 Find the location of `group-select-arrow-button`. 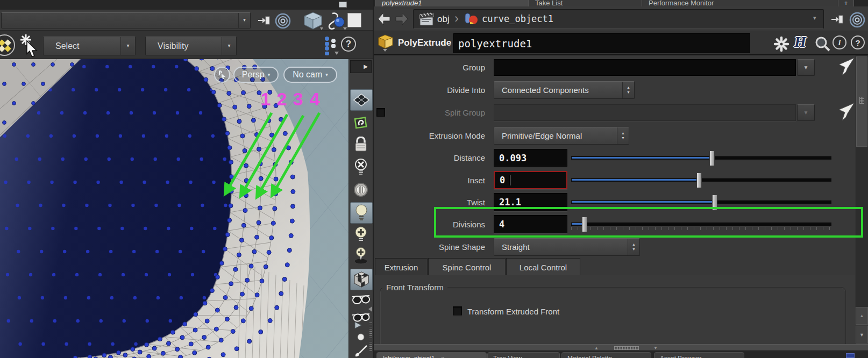

group-select-arrow-button is located at coordinates (846, 67).